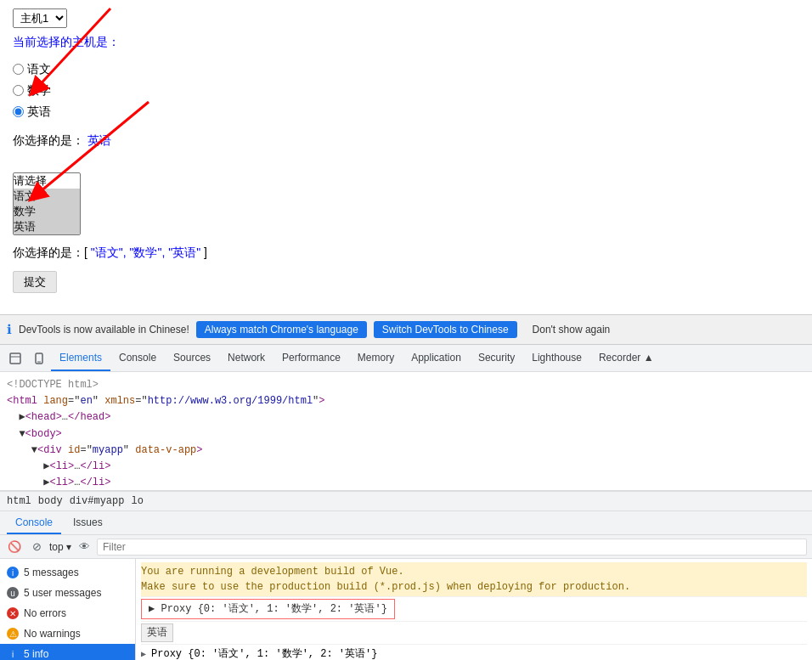 The height and width of the screenshot is (660, 812). Describe the element at coordinates (37, 547) in the screenshot. I see `stop-icon: ⊘` at that location.